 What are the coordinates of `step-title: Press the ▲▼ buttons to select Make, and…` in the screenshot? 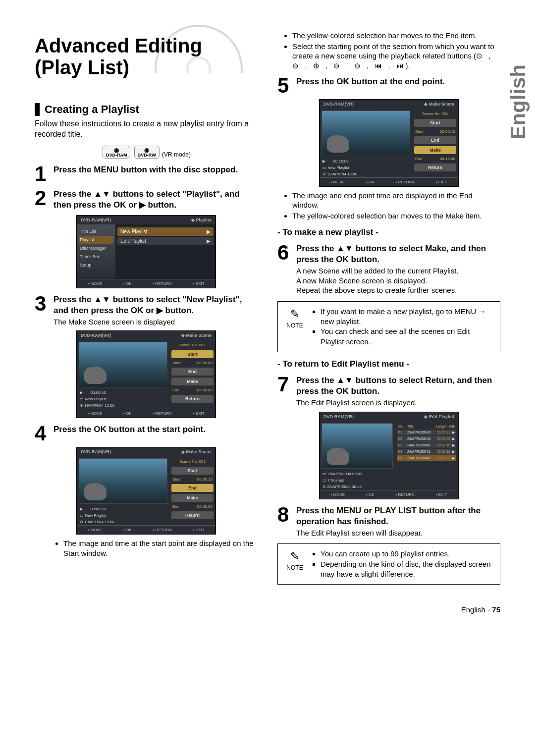 It's located at (398, 254).